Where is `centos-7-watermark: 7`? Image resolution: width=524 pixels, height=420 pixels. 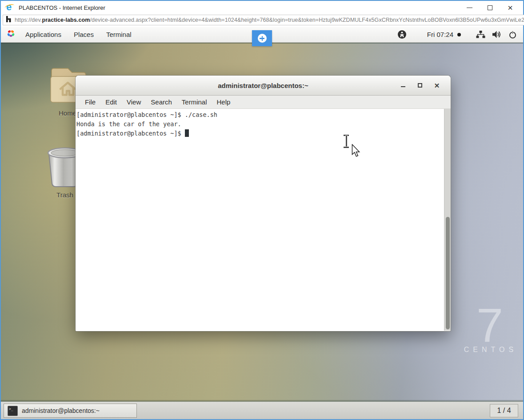 centos-7-watermark: 7 is located at coordinates (490, 325).